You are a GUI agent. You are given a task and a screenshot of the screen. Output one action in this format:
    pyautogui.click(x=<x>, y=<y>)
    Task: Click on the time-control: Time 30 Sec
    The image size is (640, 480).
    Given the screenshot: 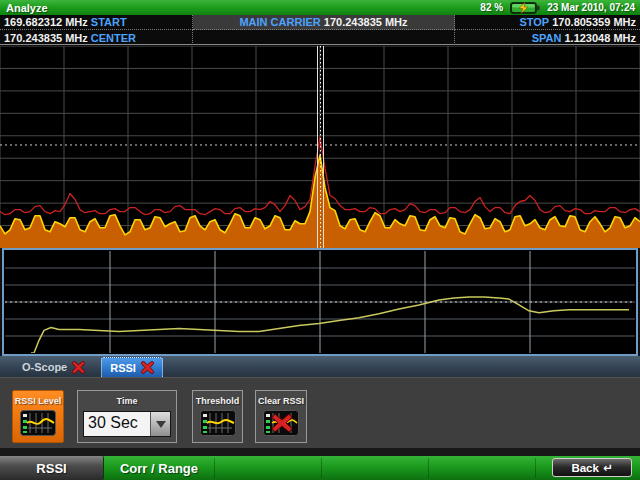 What is the action you would take?
    pyautogui.click(x=127, y=416)
    